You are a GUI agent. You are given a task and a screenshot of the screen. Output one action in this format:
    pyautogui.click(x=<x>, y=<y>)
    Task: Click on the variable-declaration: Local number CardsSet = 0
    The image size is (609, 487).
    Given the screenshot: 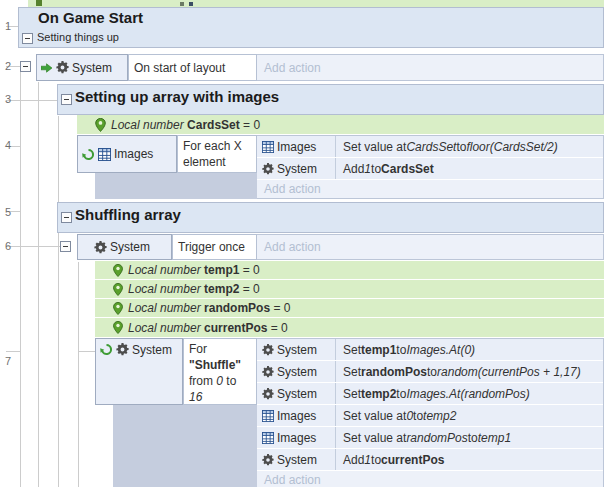 What is the action you would take?
    pyautogui.click(x=186, y=125)
    